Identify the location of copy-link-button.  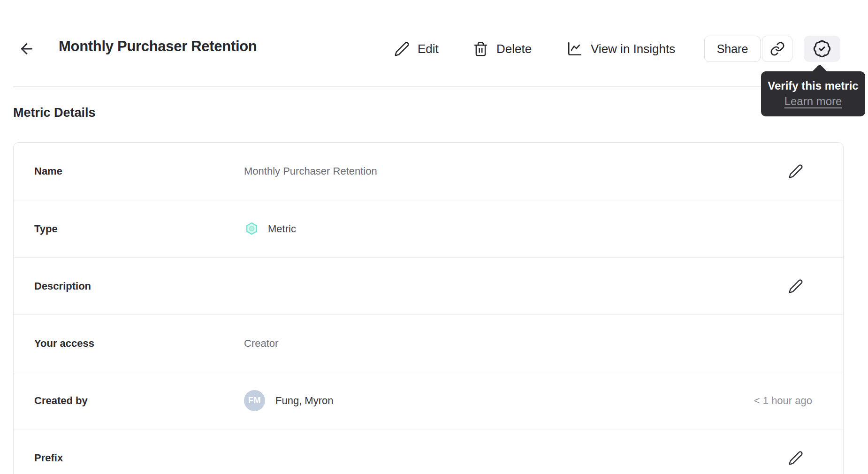
(777, 49).